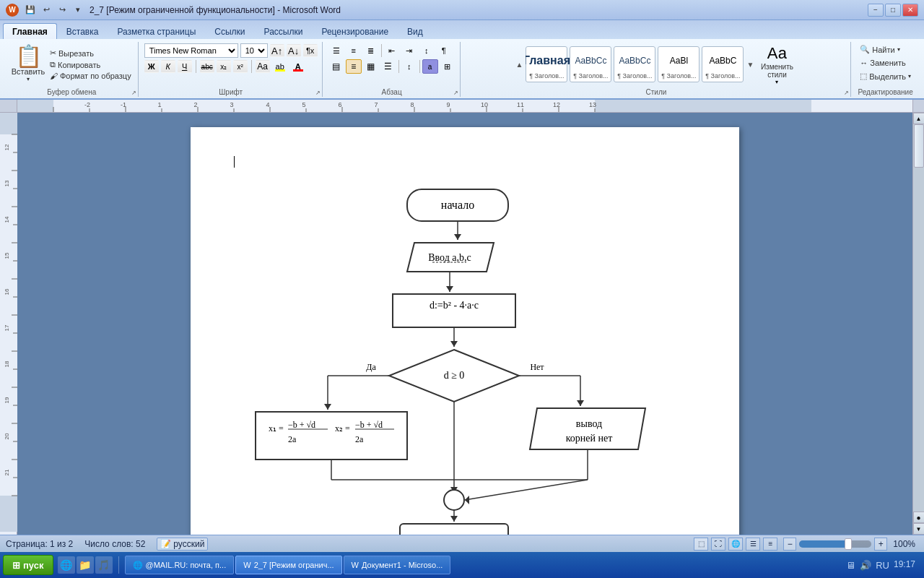 The height and width of the screenshot is (578, 924). I want to click on scroll-down-btn: ▼, so click(919, 529).